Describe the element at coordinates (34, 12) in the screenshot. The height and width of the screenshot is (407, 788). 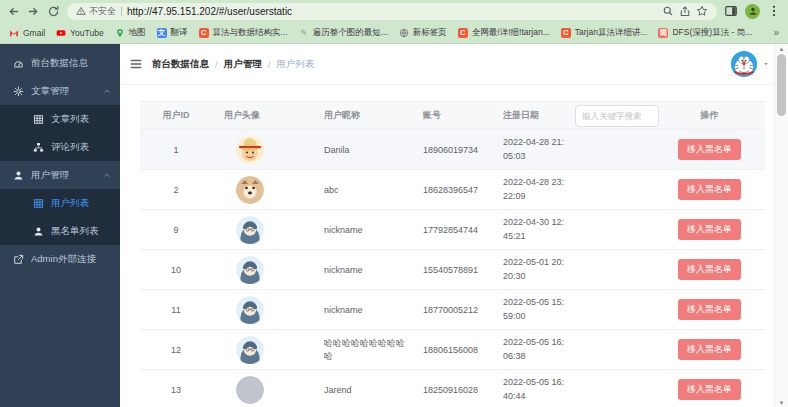
I see `forward-icon` at that location.